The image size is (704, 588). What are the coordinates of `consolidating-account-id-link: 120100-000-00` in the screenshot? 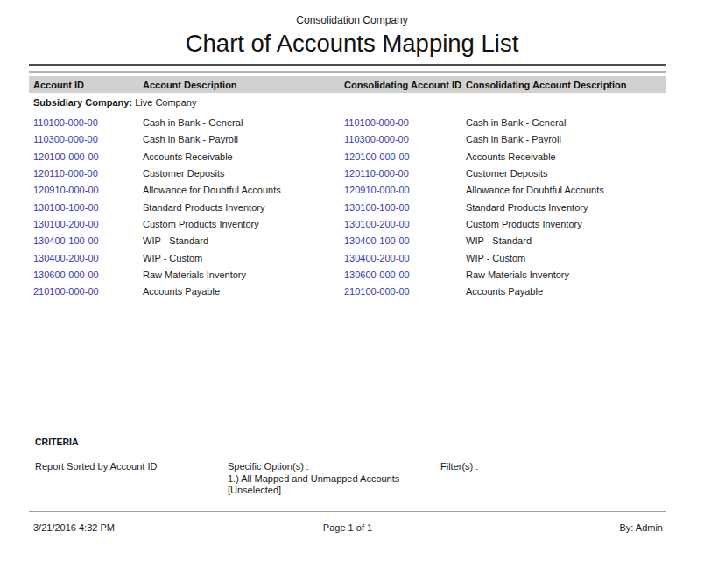 It's located at (405, 158).